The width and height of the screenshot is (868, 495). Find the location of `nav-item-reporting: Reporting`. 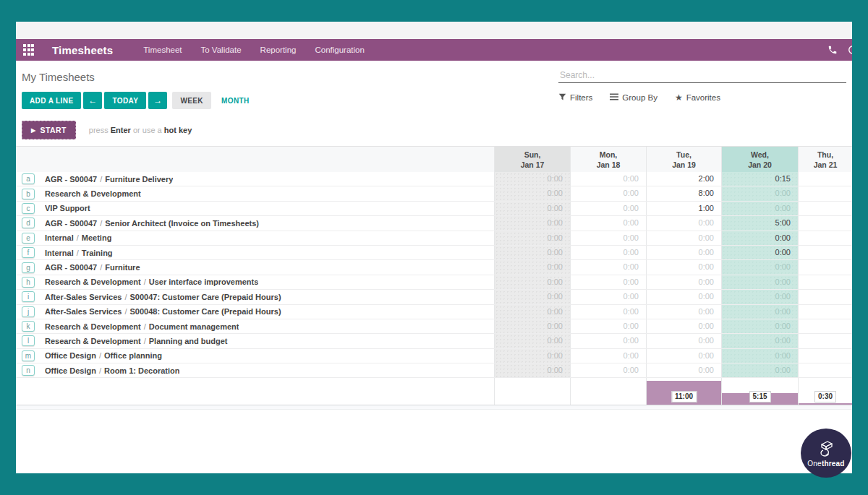

nav-item-reporting: Reporting is located at coordinates (278, 50).